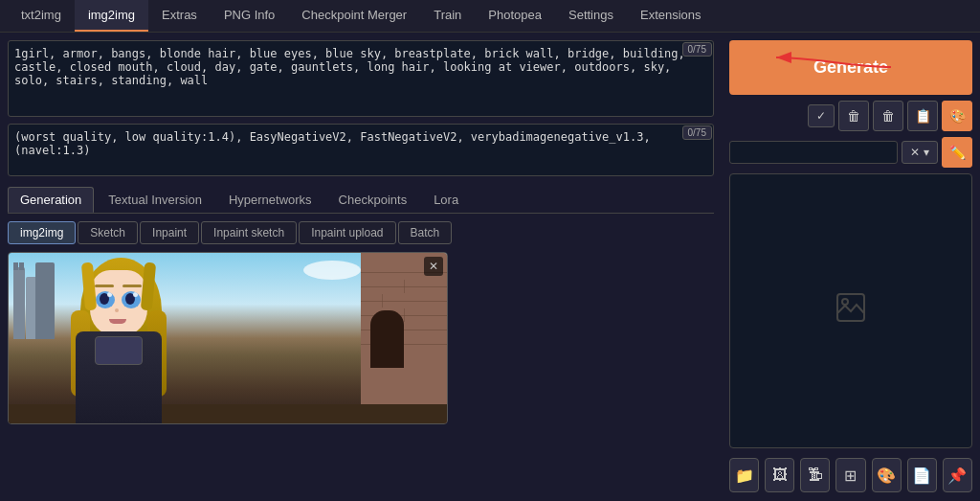  I want to click on inner-tab-batch: Batch, so click(425, 233).